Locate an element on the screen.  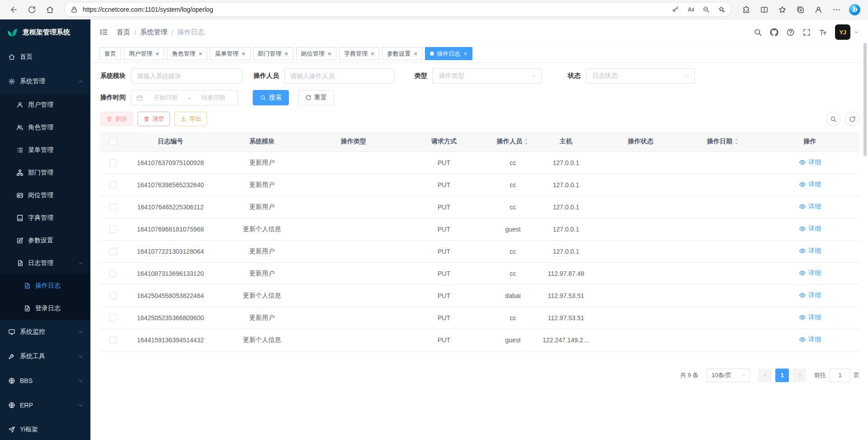
fullscreen-icon is located at coordinates (807, 33).